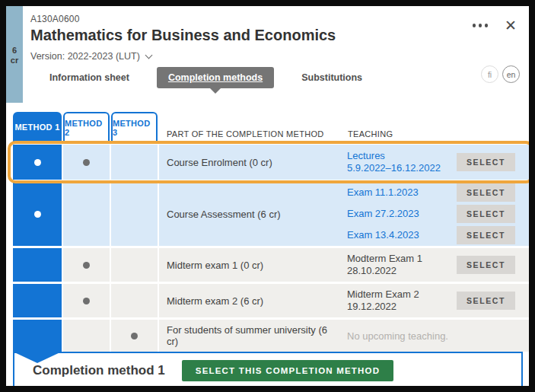 The image size is (535, 392). What do you see at coordinates (268, 368) in the screenshot?
I see `completion-method-panel: Completion method 1 SELECT THIS COMPLETI…` at bounding box center [268, 368].